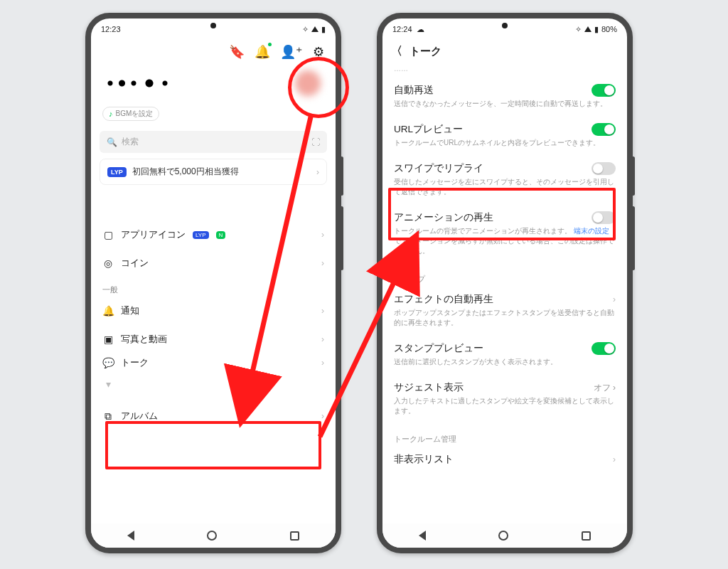 This screenshot has width=728, height=569. I want to click on setting-title: エフェクトの自動再生, so click(444, 299).